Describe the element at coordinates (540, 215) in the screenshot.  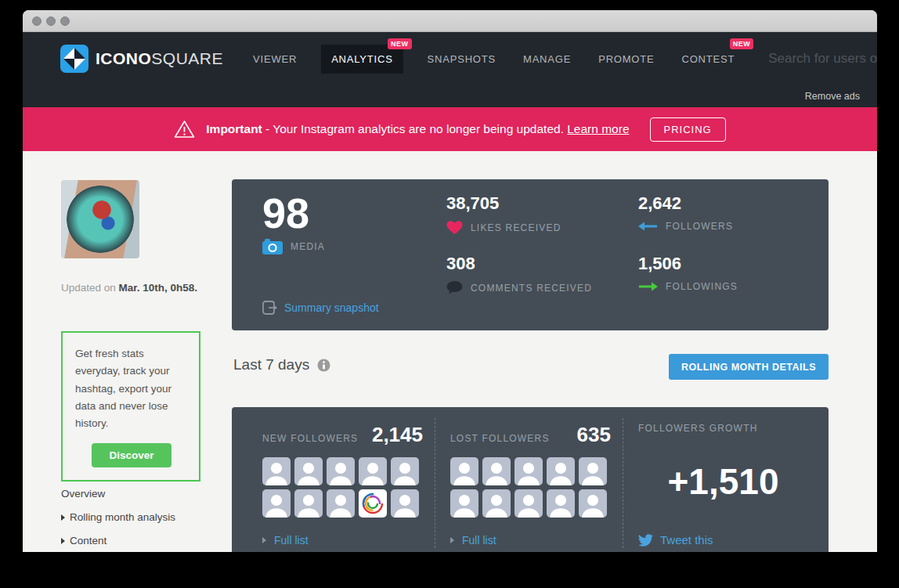
I see `likes-stat: 38,705 LIKES RECEIVED` at that location.